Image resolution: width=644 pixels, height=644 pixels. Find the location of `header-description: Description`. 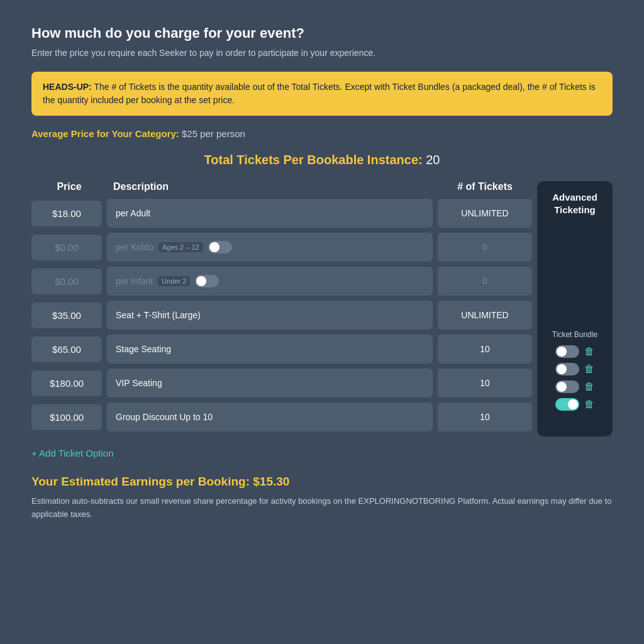

header-description: Description is located at coordinates (272, 187).